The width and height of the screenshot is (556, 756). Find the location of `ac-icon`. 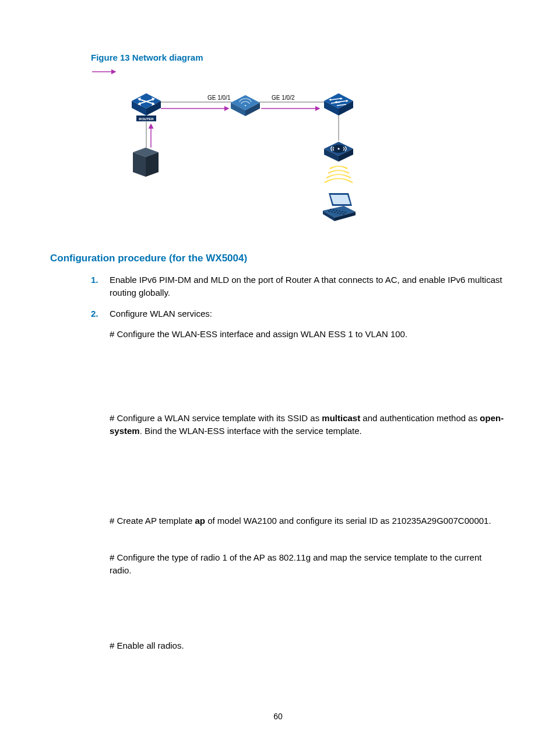

ac-icon is located at coordinates (245, 106).